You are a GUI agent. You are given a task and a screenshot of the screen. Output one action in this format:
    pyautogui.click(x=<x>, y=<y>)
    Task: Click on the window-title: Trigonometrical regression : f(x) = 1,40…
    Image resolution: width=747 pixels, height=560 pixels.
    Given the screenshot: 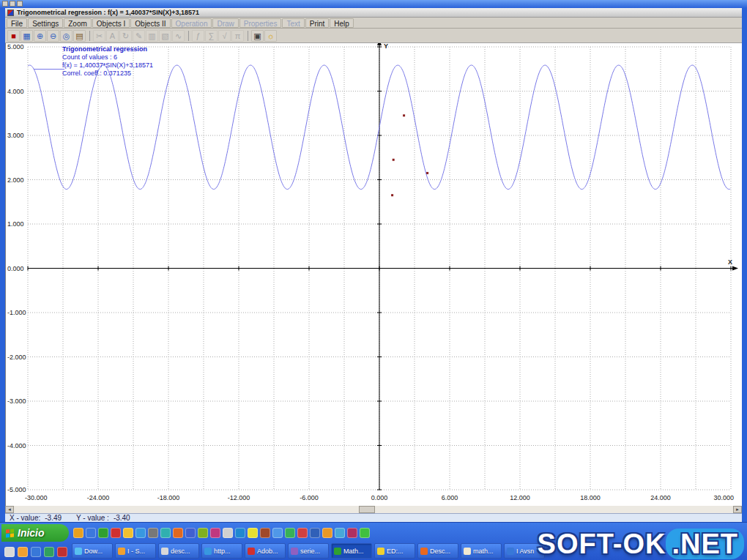 What is the action you would take?
    pyautogui.click(x=108, y=12)
    